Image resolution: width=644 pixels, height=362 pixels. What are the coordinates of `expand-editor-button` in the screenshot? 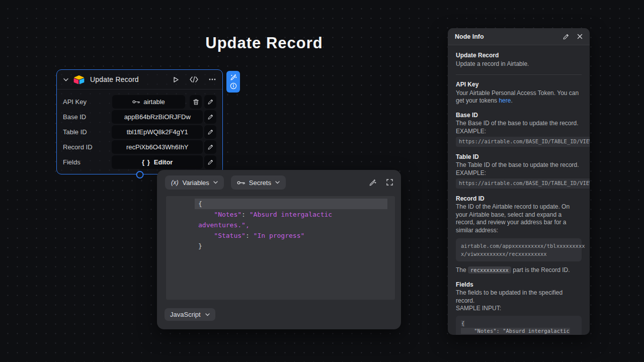 It's located at (389, 183).